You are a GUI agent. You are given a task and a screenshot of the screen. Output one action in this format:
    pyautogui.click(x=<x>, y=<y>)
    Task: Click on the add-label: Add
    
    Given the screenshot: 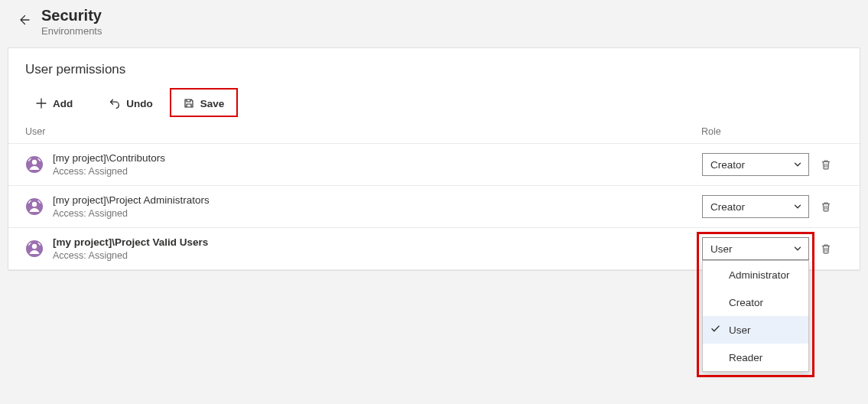 What is the action you would take?
    pyautogui.click(x=63, y=104)
    